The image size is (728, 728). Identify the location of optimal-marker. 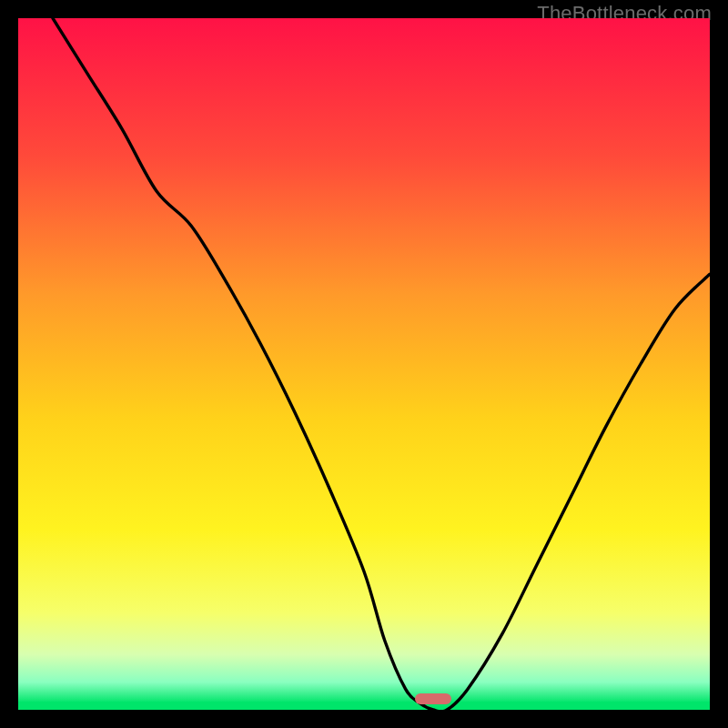
(433, 699).